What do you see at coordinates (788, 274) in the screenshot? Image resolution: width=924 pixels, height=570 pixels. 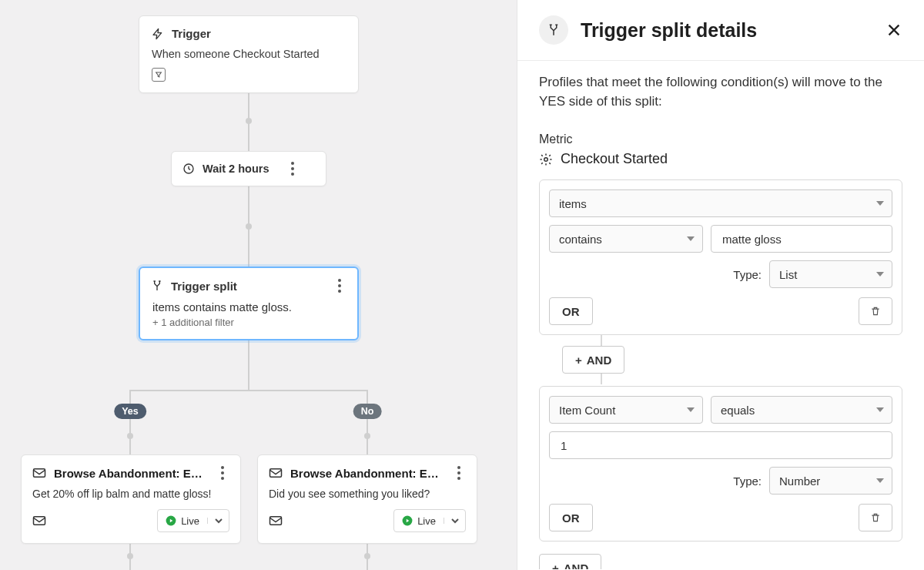 I see `type-value: List` at bounding box center [788, 274].